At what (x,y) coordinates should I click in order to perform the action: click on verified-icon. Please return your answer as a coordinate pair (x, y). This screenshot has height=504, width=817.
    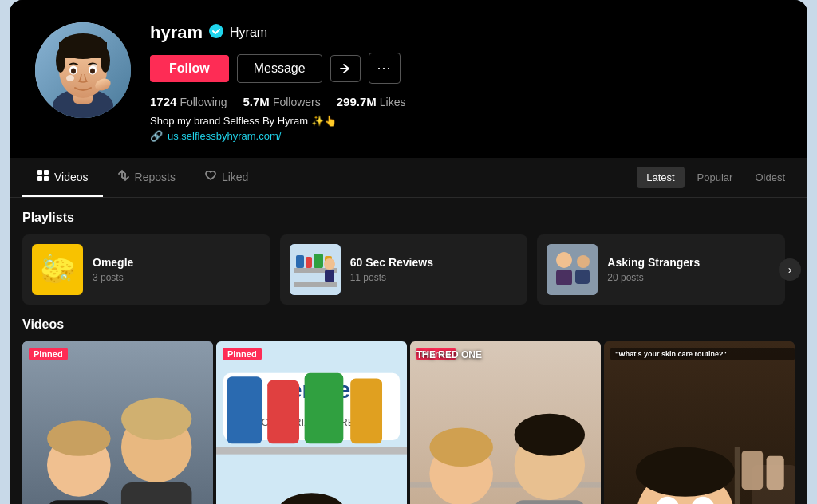
    Looking at the image, I should click on (216, 33).